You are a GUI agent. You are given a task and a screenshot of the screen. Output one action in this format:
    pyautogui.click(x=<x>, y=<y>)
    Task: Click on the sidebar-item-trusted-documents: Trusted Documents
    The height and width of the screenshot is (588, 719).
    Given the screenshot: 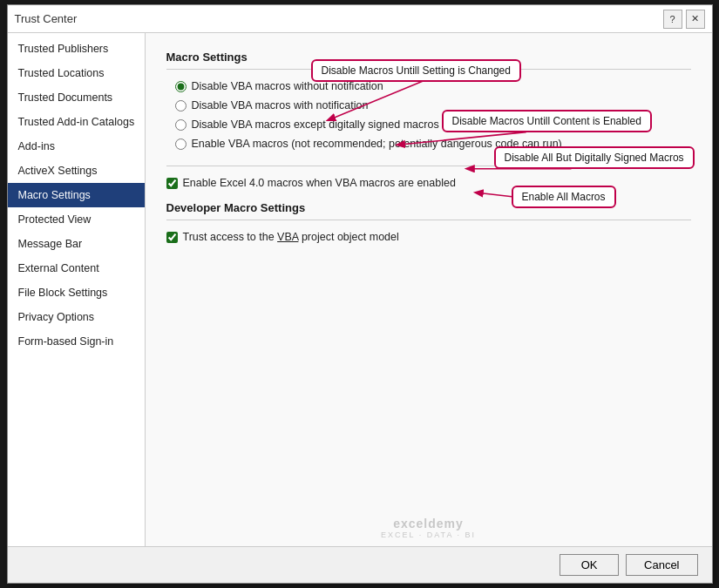 What is the action you would take?
    pyautogui.click(x=77, y=98)
    